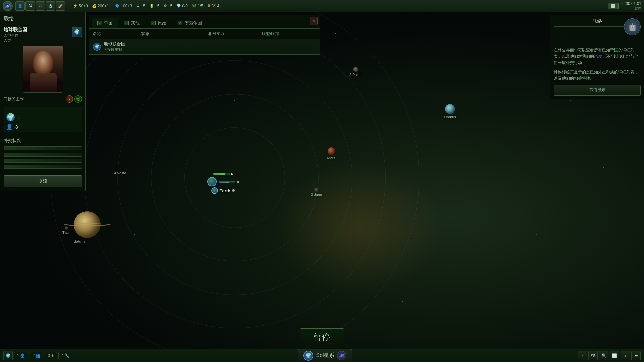 Image resolution: width=644 pixels, height=362 pixels. I want to click on avatar-icon: 🤖, so click(633, 27).